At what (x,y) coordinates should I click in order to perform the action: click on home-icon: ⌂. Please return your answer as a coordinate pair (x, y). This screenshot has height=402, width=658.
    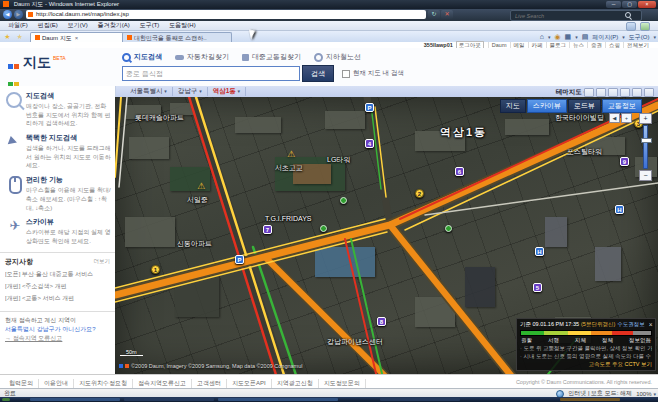
    Looking at the image, I should click on (542, 37).